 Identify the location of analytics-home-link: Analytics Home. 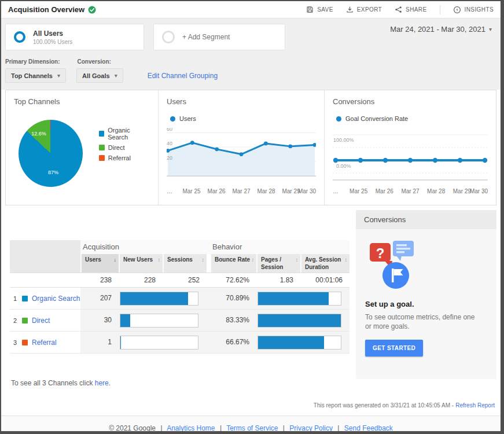
(191, 428).